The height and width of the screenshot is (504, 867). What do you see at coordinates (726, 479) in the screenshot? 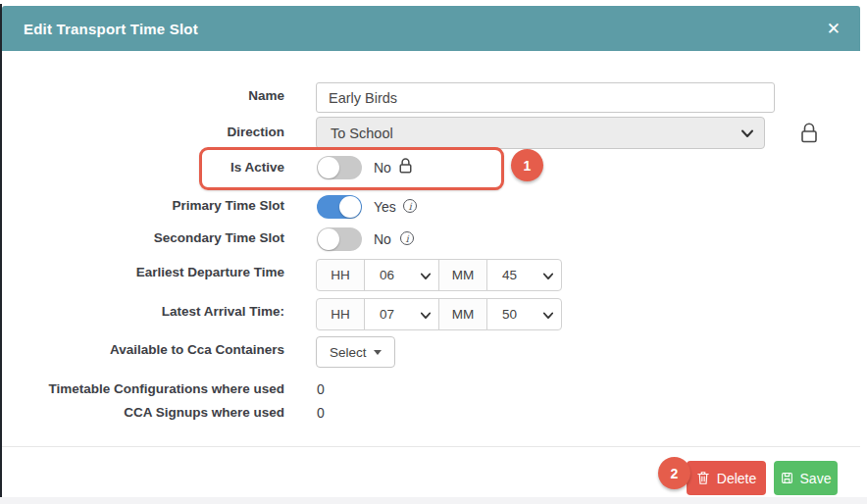
I see `delete-button: Delete` at bounding box center [726, 479].